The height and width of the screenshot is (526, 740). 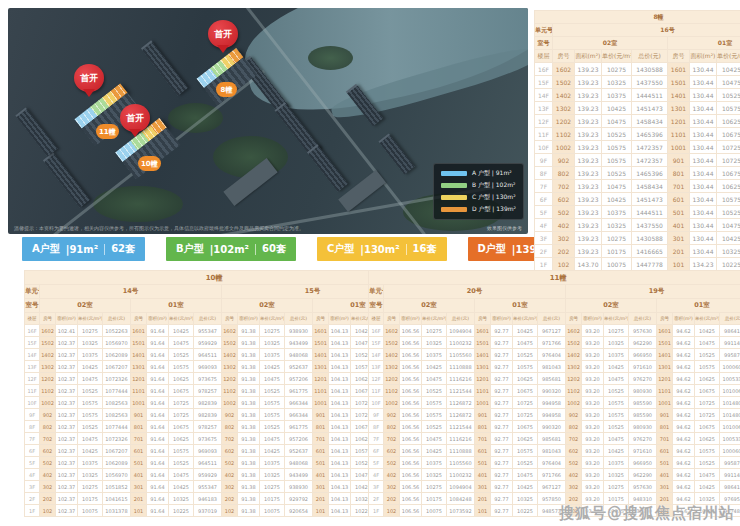 What do you see at coordinates (564, 186) in the screenshot?
I see `hao-cell: 702` at bounding box center [564, 186].